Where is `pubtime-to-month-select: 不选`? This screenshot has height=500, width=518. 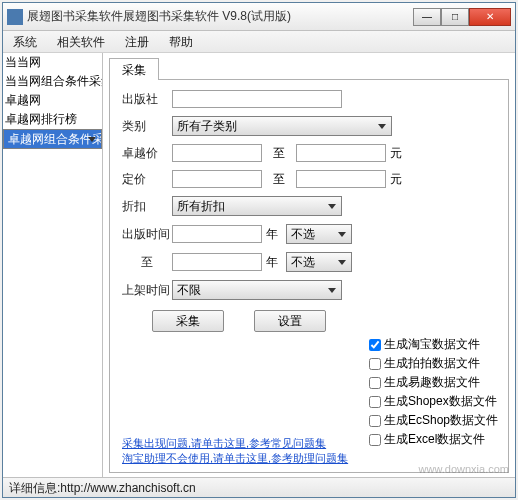 pubtime-to-month-select: 不选 is located at coordinates (319, 262).